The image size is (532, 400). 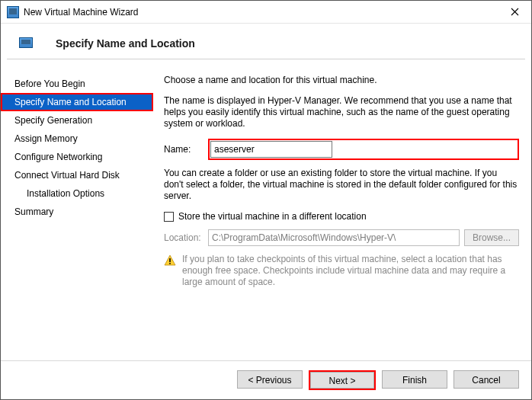 What do you see at coordinates (261, 12) in the screenshot?
I see `window-title: New Virtual Machine Wizard` at bounding box center [261, 12].